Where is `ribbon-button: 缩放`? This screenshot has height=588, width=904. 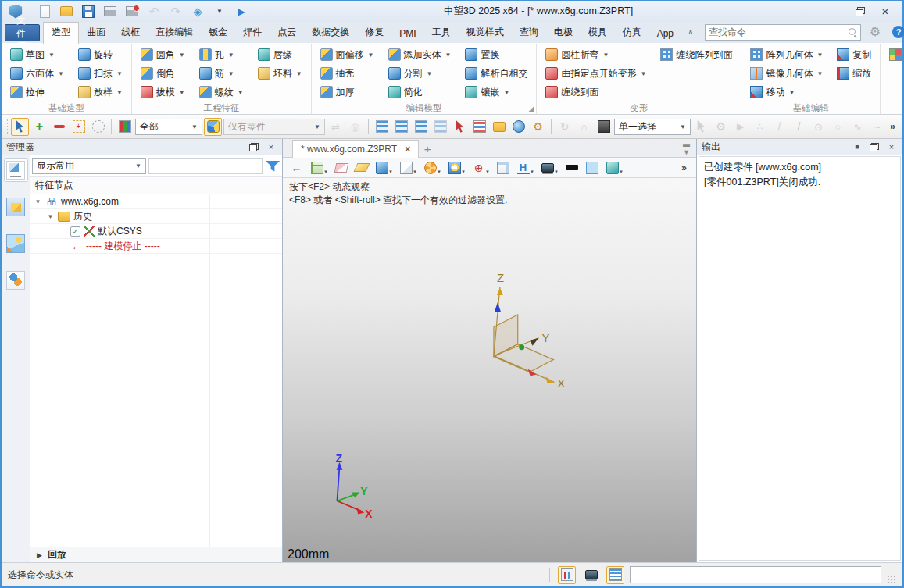
ribbon-button: 缩放 is located at coordinates (854, 73).